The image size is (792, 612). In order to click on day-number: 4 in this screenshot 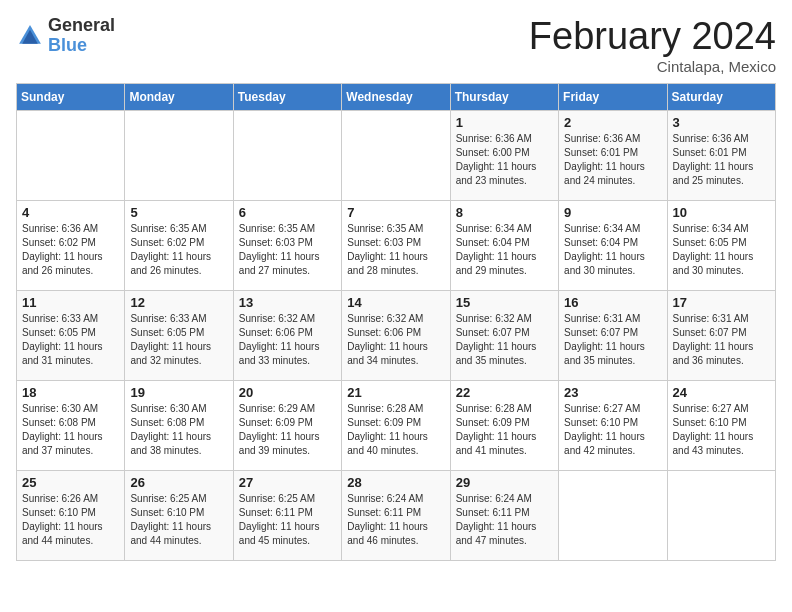, I will do `click(70, 212)`.